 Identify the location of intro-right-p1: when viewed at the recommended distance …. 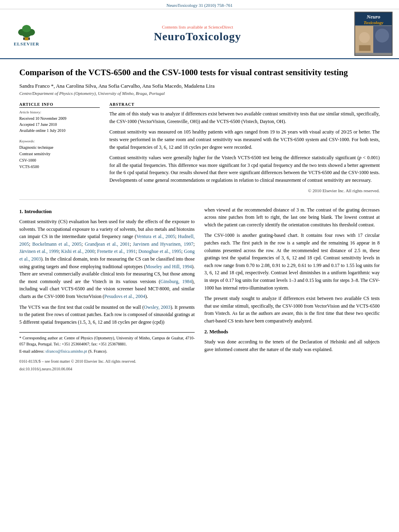
(292, 218).